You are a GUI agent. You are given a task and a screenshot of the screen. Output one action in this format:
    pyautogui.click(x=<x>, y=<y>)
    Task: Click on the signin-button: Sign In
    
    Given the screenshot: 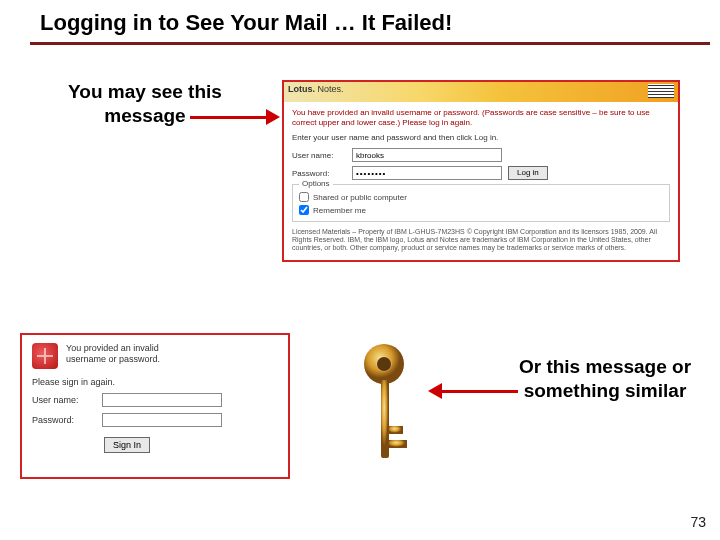 What is the action you would take?
    pyautogui.click(x=127, y=445)
    